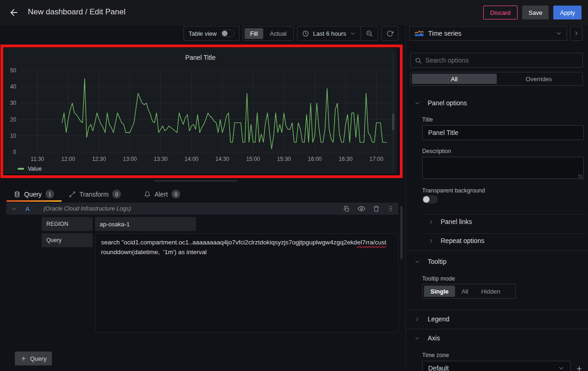 The height and width of the screenshot is (371, 588). I want to click on switch-knob, so click(426, 199).